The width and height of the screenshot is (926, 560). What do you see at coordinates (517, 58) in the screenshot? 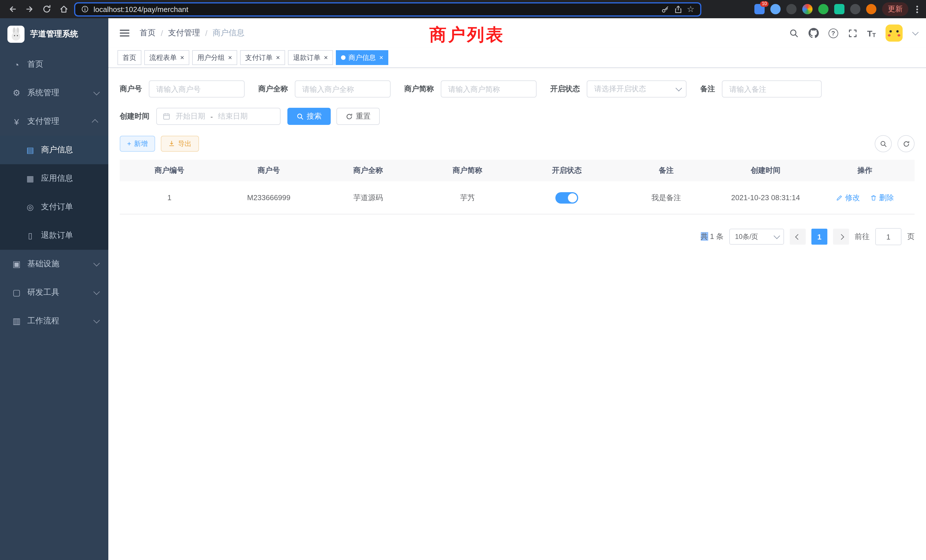
I see `tags-view-bar: 首页 流程表单 × 用户分组 × 支付订单 × 退款订单 ×` at bounding box center [517, 58].